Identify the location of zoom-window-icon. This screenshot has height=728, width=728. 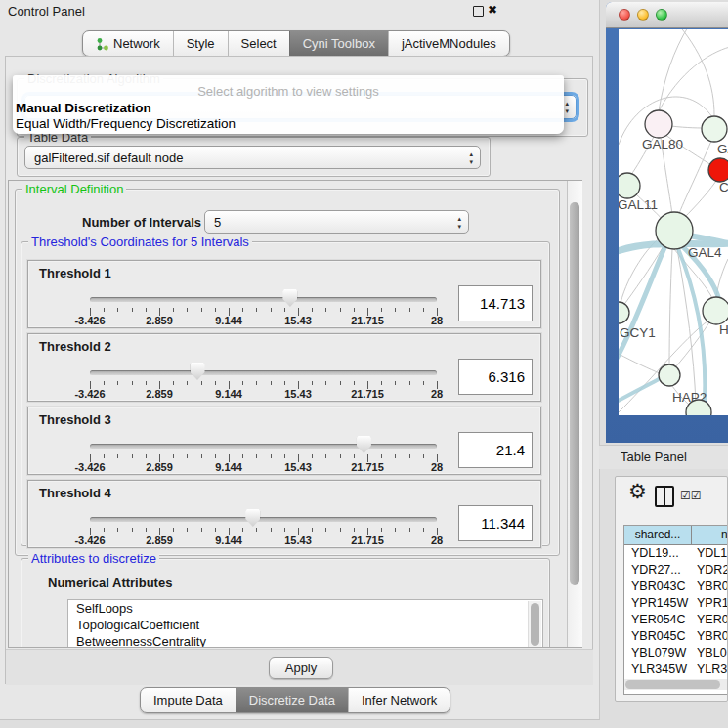
(662, 15).